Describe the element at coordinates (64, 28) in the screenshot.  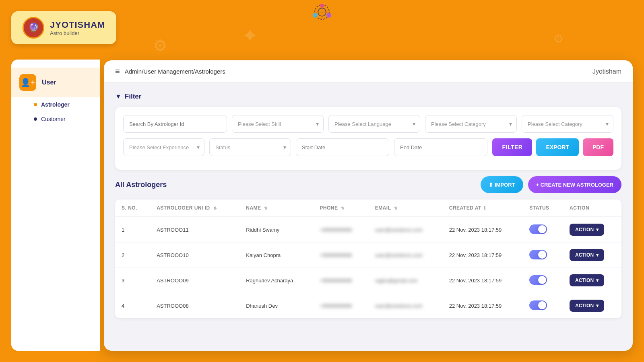
I see `logo-bar: 🔮 JYOTISHAM Astro builder` at that location.